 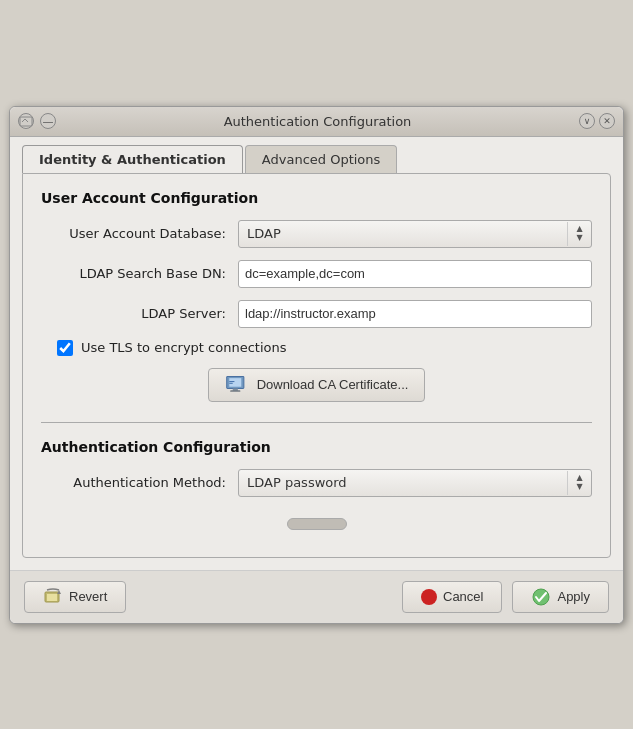 I want to click on ldap-search-dn-row: LDAP Search Base DN:, so click(x=316, y=274).